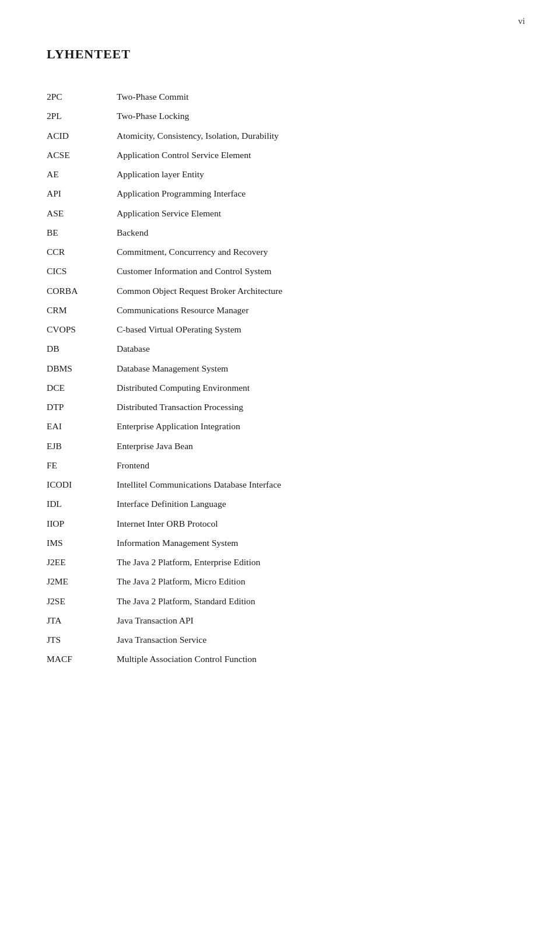 This screenshot has width=560, height=928. I want to click on abbreviation-value: Frontend, so click(133, 465).